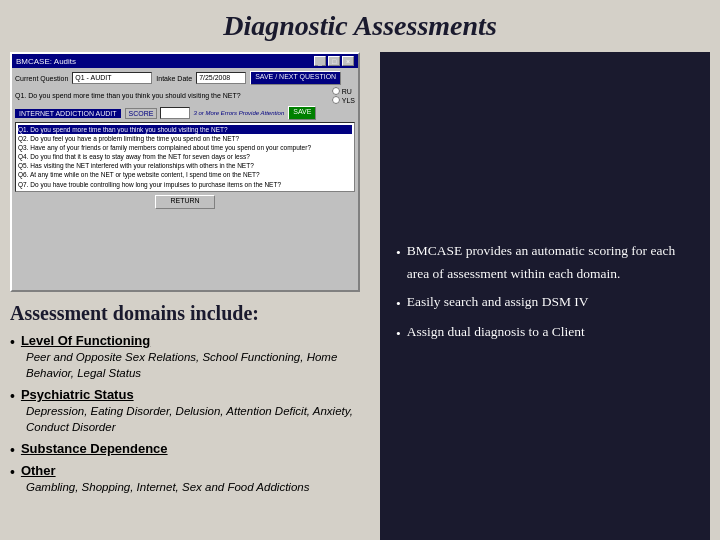 This screenshot has width=720, height=540. What do you see at coordinates (190, 449) in the screenshot?
I see `domain-item-sd: • Substance Dependence` at bounding box center [190, 449].